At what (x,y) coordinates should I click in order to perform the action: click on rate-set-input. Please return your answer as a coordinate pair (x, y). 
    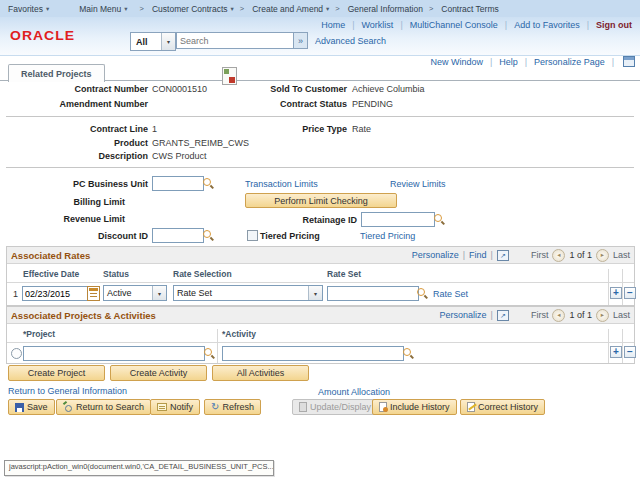
    Looking at the image, I should click on (373, 294).